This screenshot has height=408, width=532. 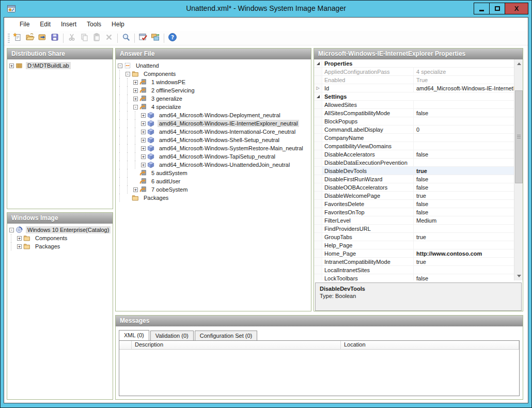 What do you see at coordinates (418, 130) in the screenshot?
I see `property-row: CommandLabelDisplay0` at bounding box center [418, 130].